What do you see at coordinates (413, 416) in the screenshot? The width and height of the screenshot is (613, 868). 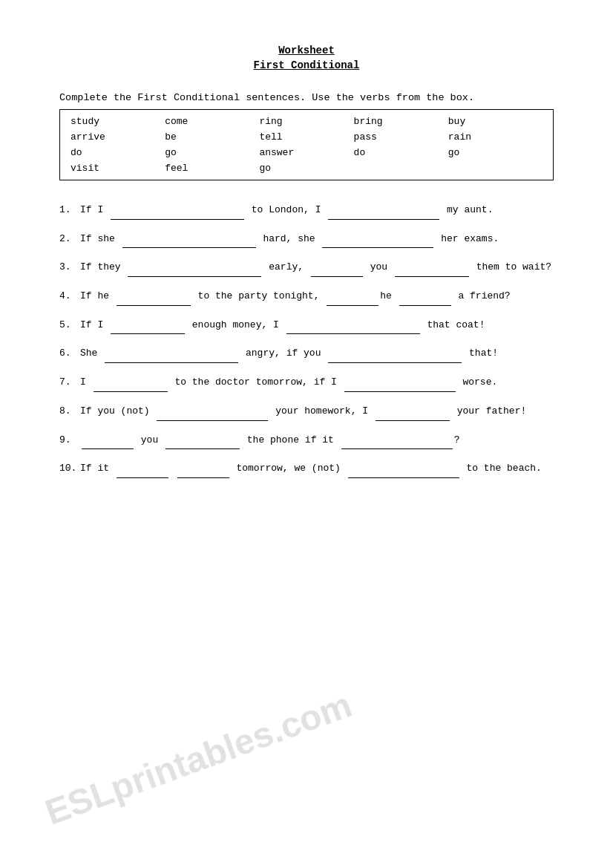 I see `blank-8b` at bounding box center [413, 416].